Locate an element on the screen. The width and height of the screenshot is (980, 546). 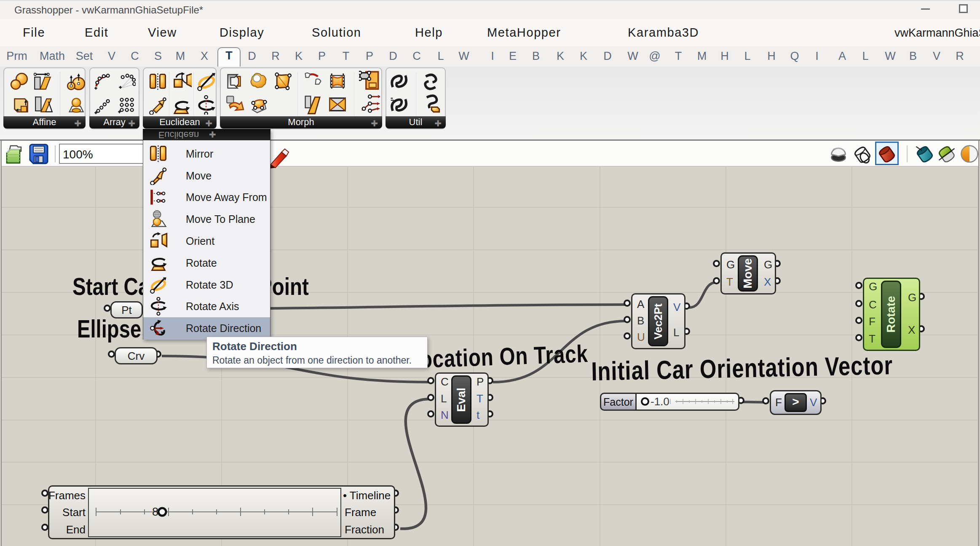
svg-text: -1.0 is located at coordinates (660, 401).